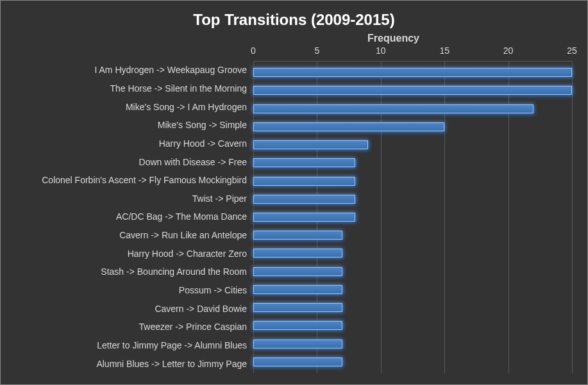 The image size is (588, 385). What do you see at coordinates (135, 107) in the screenshot?
I see `category-label: Mike's Song -> I Am Hydrogen` at bounding box center [135, 107].